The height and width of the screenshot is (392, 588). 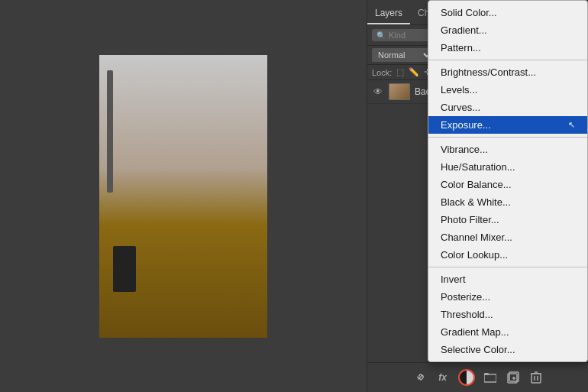 I want to click on blend-mode-select: Normal, so click(x=402, y=55).